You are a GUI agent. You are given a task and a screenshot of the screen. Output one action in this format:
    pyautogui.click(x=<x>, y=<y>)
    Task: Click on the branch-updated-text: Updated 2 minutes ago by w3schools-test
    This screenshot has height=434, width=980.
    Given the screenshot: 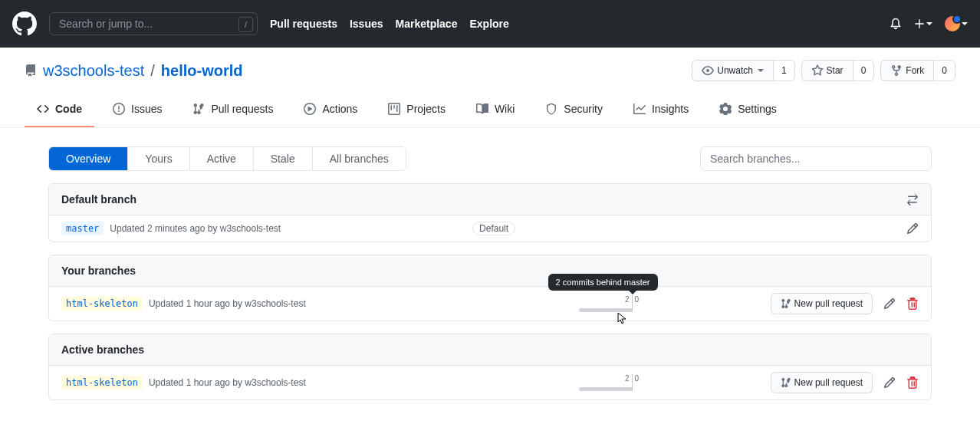 What is the action you would take?
    pyautogui.click(x=195, y=229)
    